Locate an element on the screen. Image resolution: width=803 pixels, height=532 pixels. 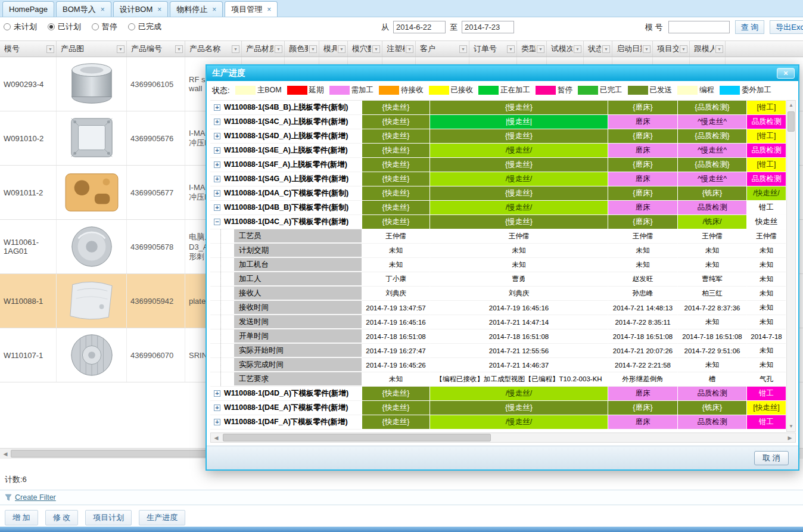
process-cell: |慢走丝| is located at coordinates (518, 122).